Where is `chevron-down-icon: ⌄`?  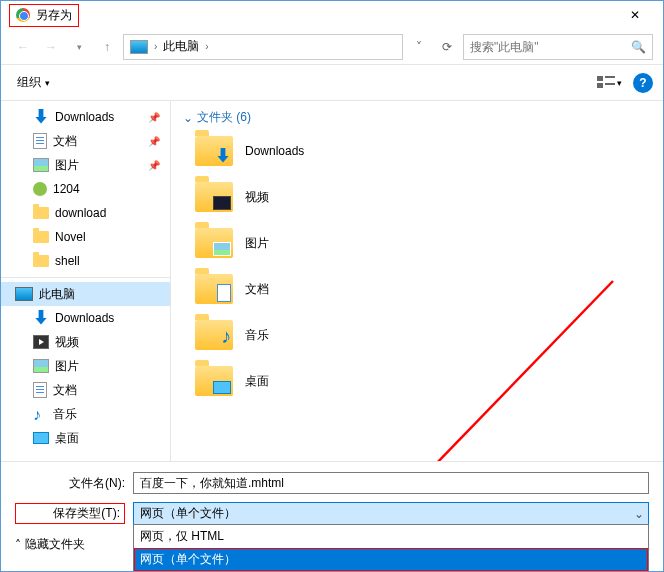
chevron-down-icon: ⌄ is located at coordinates (639, 514).